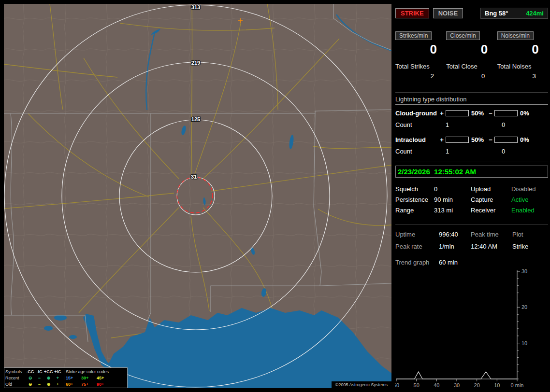  What do you see at coordinates (362, 385) in the screenshot?
I see `copyright: ©2005 Astrogenic Systems` at bounding box center [362, 385].